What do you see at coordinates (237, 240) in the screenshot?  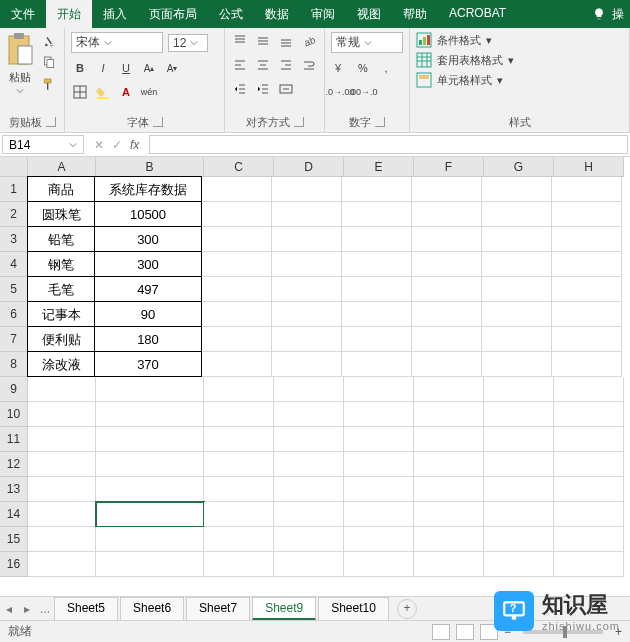 I see `cell-C3` at bounding box center [237, 240].